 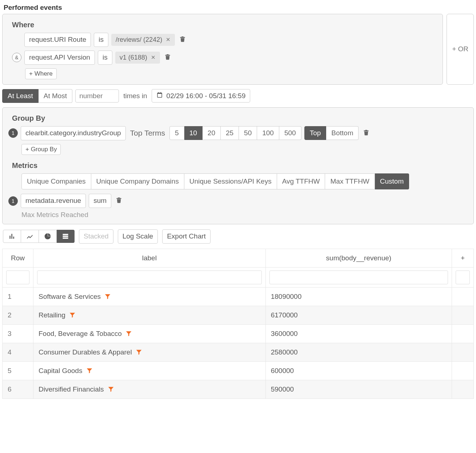 I want to click on metric-index: 1, so click(x=13, y=201).